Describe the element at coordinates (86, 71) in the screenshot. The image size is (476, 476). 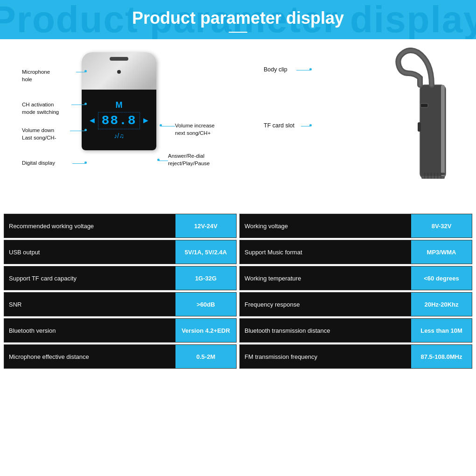
I see `anno-dot-mic` at that location.